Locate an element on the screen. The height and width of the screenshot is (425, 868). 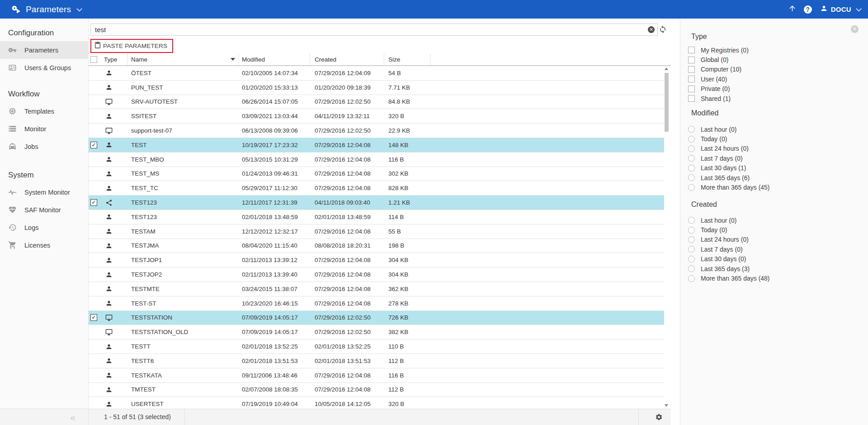
sidebar-item-jobs: Jobs is located at coordinates (44, 147).